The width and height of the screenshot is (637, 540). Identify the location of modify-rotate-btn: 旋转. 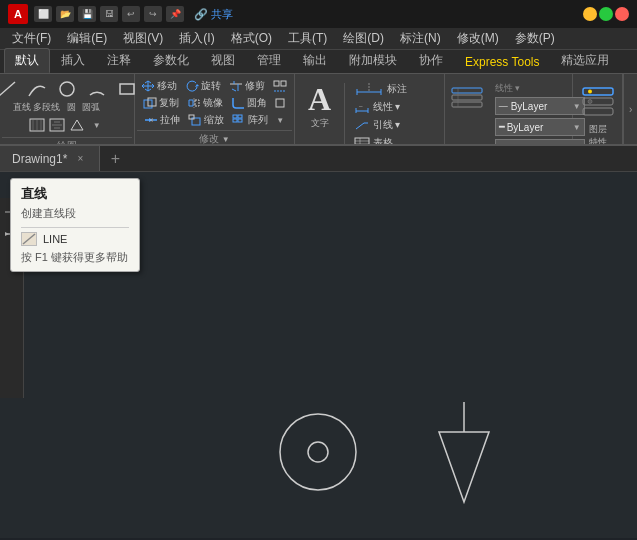
(203, 86).